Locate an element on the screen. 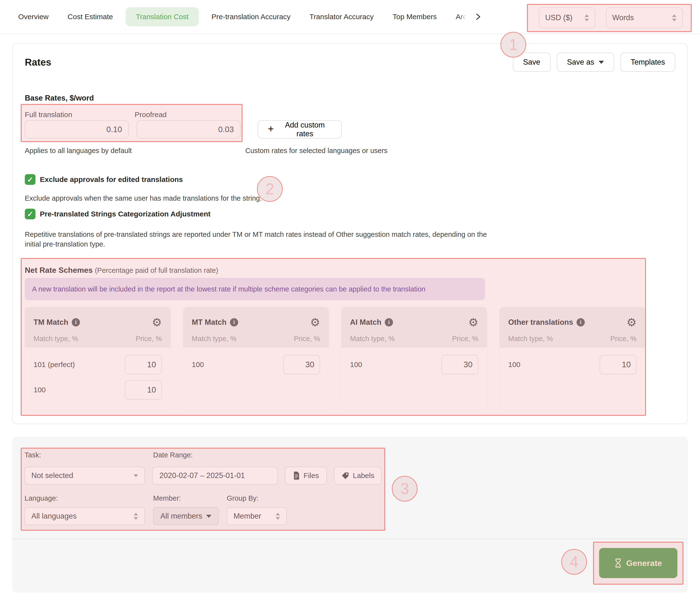 The height and width of the screenshot is (599, 700). ai-match-card: AI Match i ⚙ Match type, % Price, % 100 is located at coordinates (414, 359).